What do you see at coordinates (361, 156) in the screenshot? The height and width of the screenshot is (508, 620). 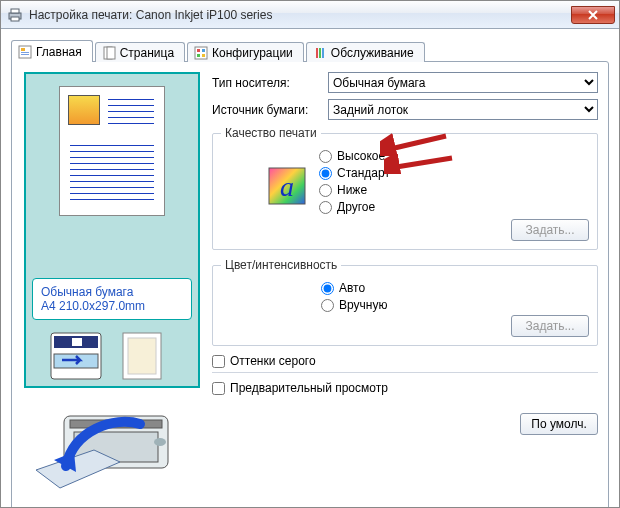 I see `quality-high-label: Высокое` at bounding box center [361, 156].